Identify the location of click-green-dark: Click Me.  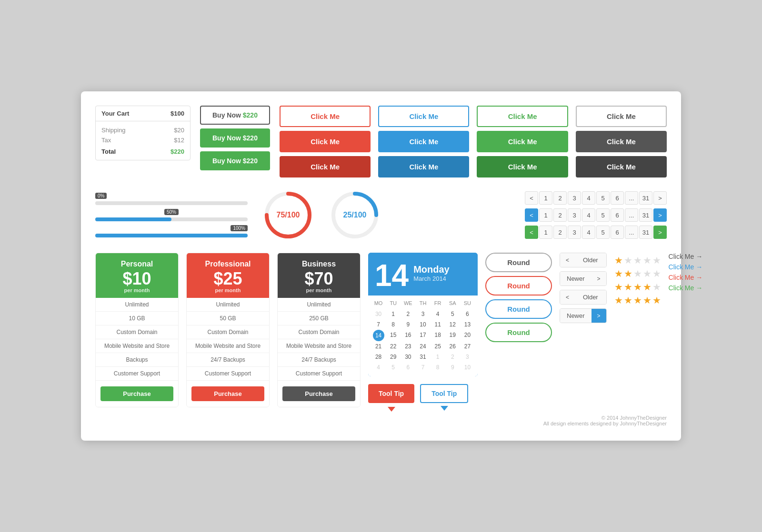
(522, 167).